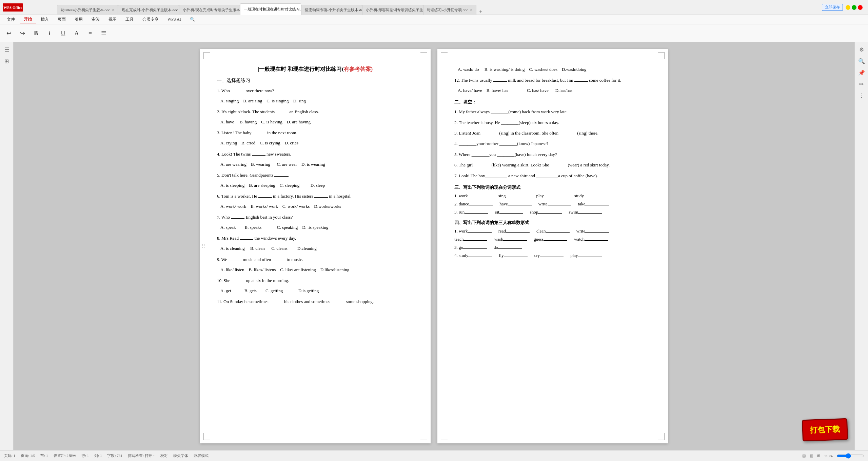 This screenshot has width=868, height=461. Describe the element at coordinates (315, 281) in the screenshot. I see `q10: 10. She up at six in the morning.` at that location.